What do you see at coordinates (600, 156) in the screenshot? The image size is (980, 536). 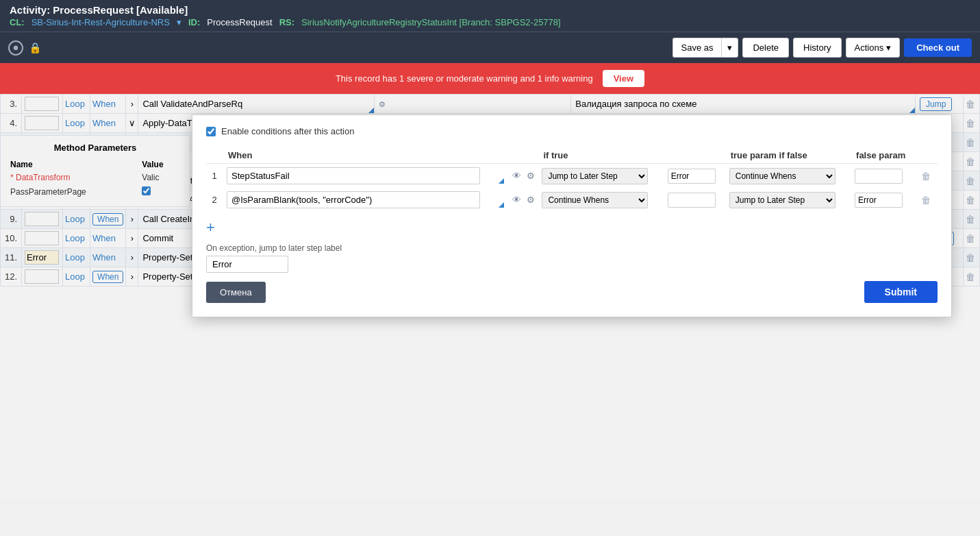 I see `col-if-true: if true` at bounding box center [600, 156].